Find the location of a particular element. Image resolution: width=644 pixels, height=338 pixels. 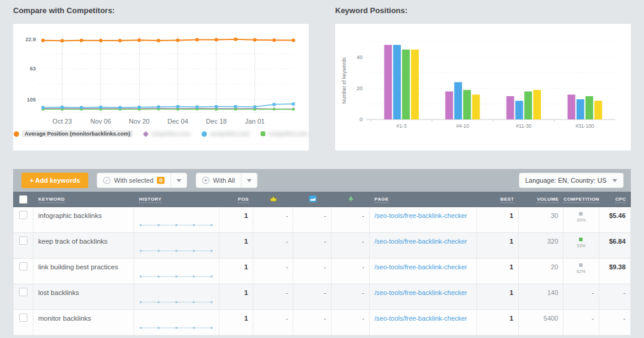

column-sort-competition: COMPETITION is located at coordinates (581, 199).